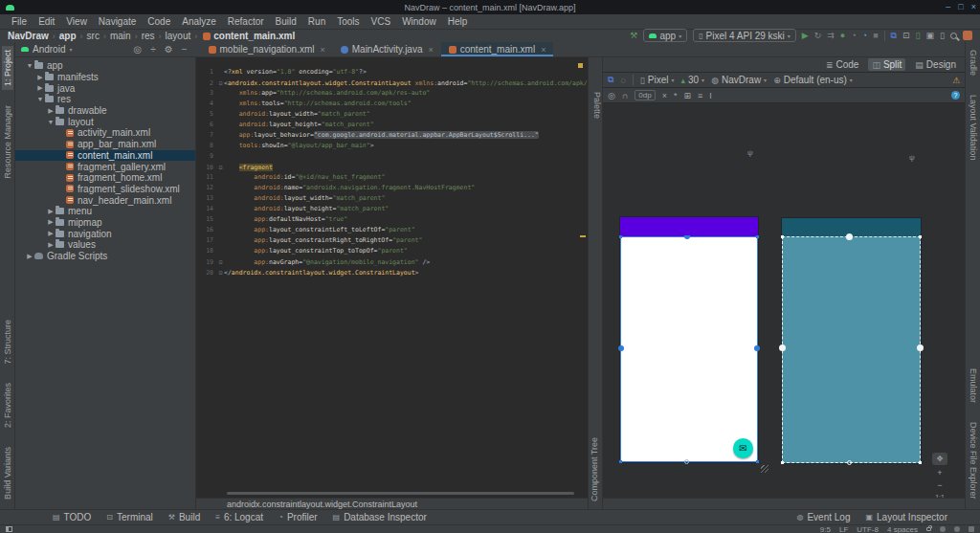 Image resolution: width=980 pixels, height=533 pixels. I want to click on palette-tab: Palette, so click(595, 105).